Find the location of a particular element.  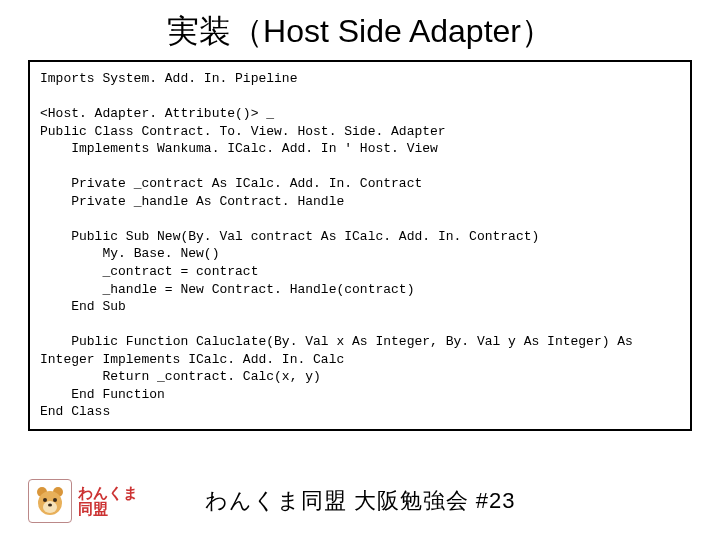

logo-text: わんくま 同盟 is located at coordinates (108, 502).